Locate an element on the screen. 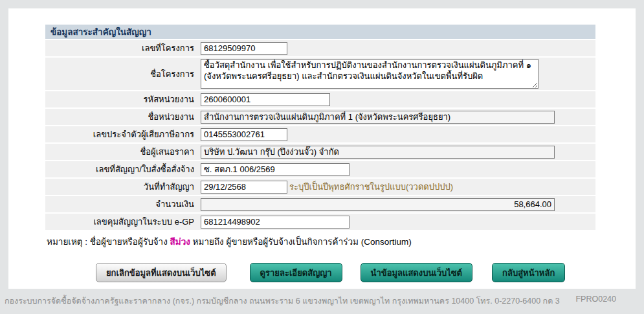 The image size is (644, 314). contract-date-label: วันที่ทำสัญญา is located at coordinates (123, 186).